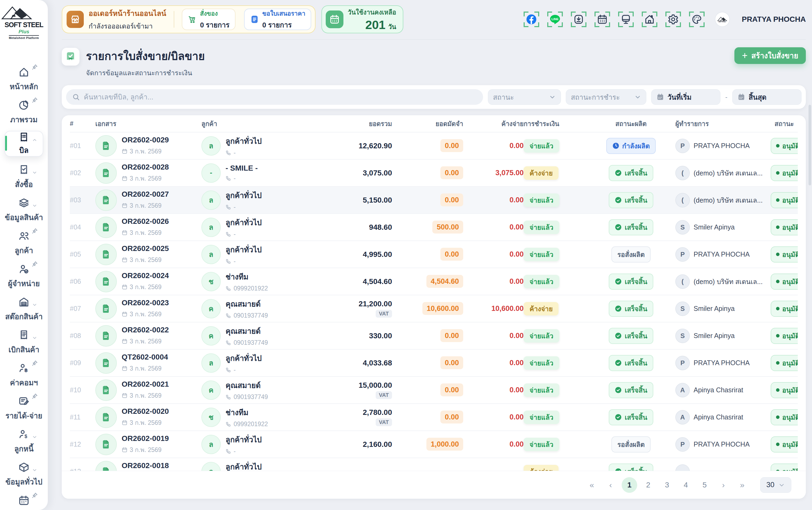  I want to click on pin-icon, so click(34, 67).